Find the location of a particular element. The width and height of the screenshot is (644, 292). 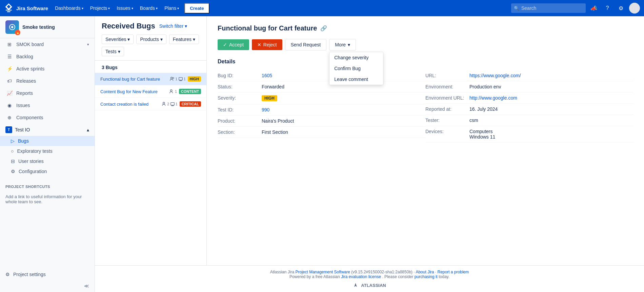

filter-products: Products ▾ is located at coordinates (151, 39).